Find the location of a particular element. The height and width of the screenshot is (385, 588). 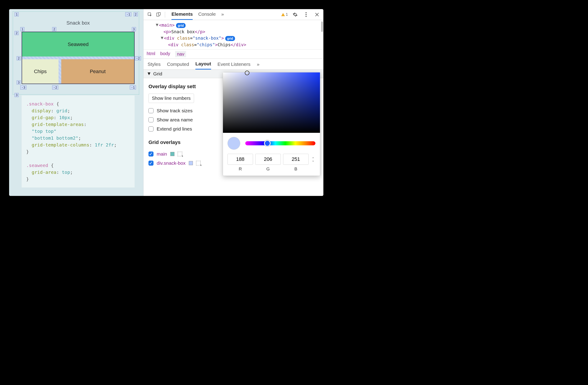

color-mode-switcher: ⌃⌄ is located at coordinates (313, 160).